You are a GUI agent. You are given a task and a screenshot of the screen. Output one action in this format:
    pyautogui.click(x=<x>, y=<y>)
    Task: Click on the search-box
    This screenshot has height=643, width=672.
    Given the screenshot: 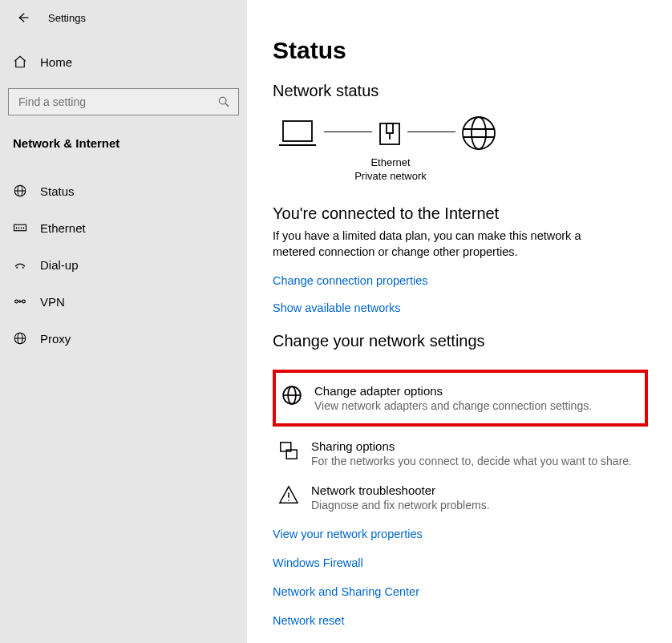 What is the action you would take?
    pyautogui.click(x=123, y=102)
    